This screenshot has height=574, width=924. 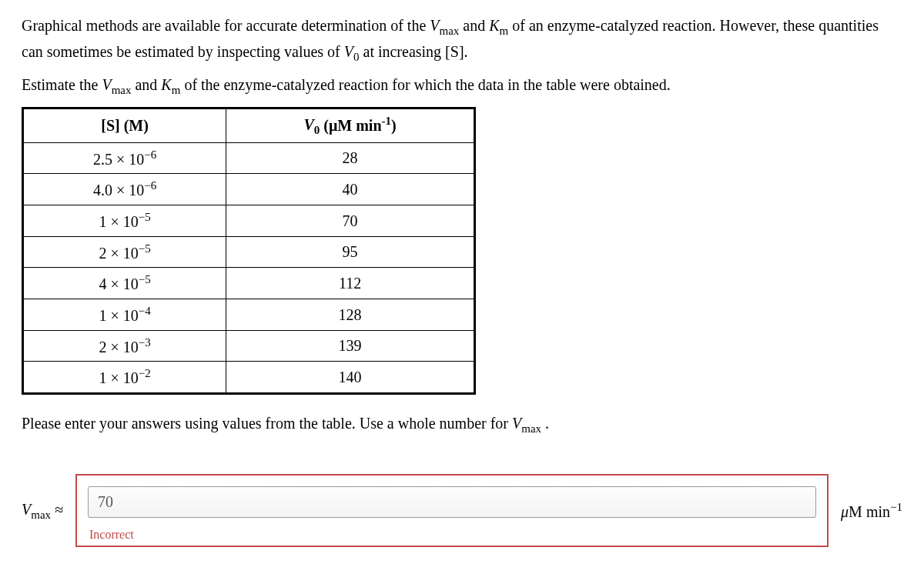 I want to click on header-s: [S] (M), so click(x=125, y=125).